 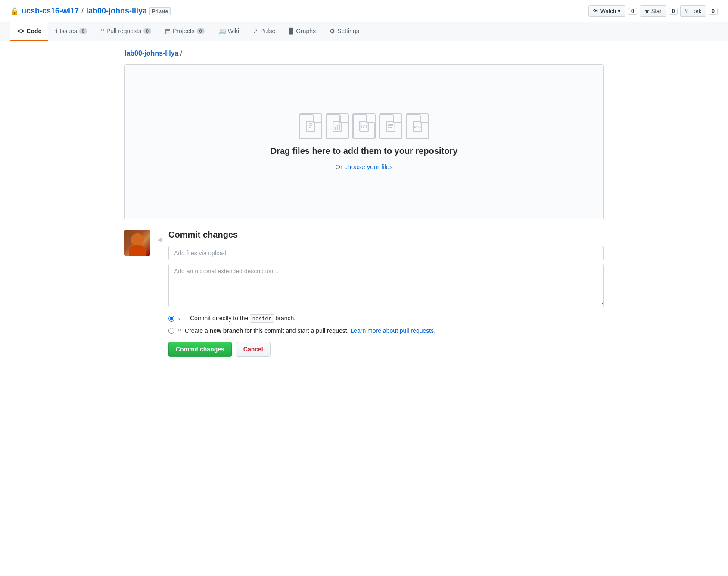 I want to click on settings-icon: ⚙, so click(x=333, y=31).